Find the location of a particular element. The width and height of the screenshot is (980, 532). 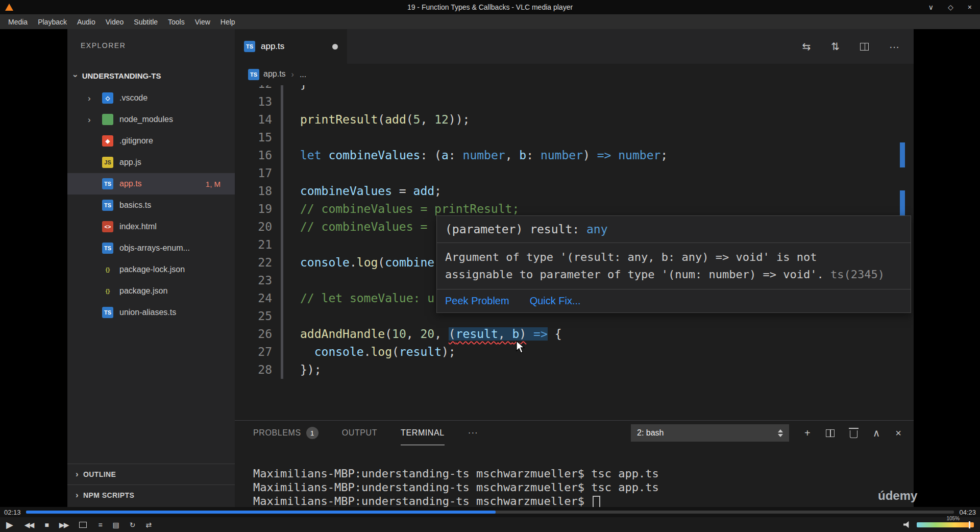

terminal-shell-select: 2: bash is located at coordinates (710, 433).